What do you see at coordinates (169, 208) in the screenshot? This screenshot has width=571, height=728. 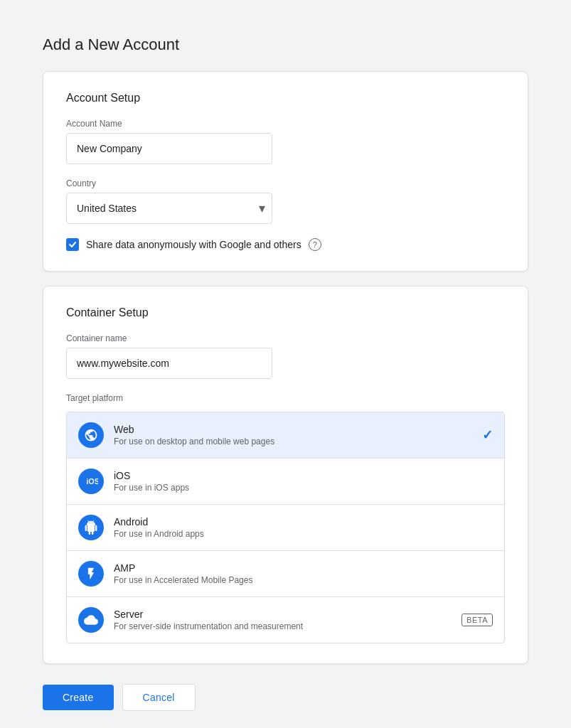 I see `country-select: United States United Kingdom Canada Aust…` at bounding box center [169, 208].